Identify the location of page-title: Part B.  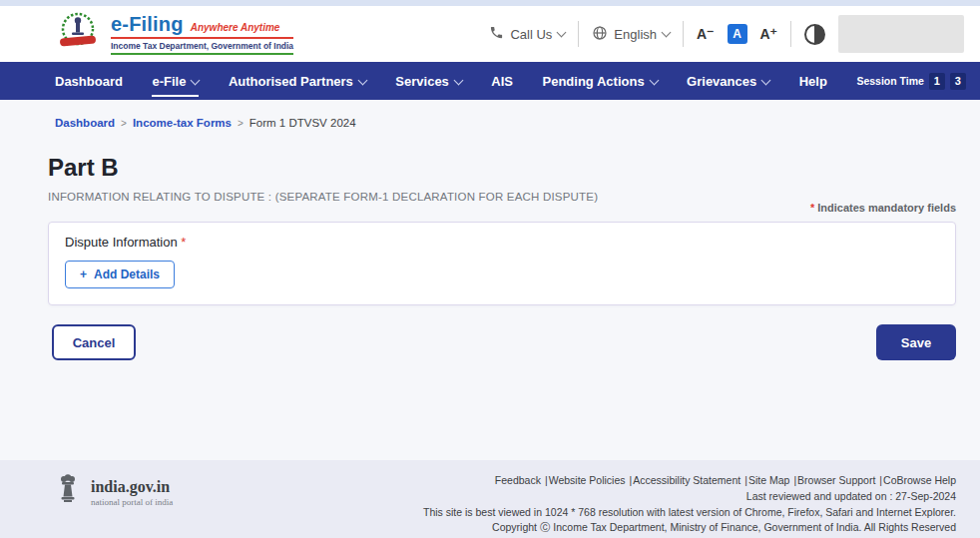
(84, 168).